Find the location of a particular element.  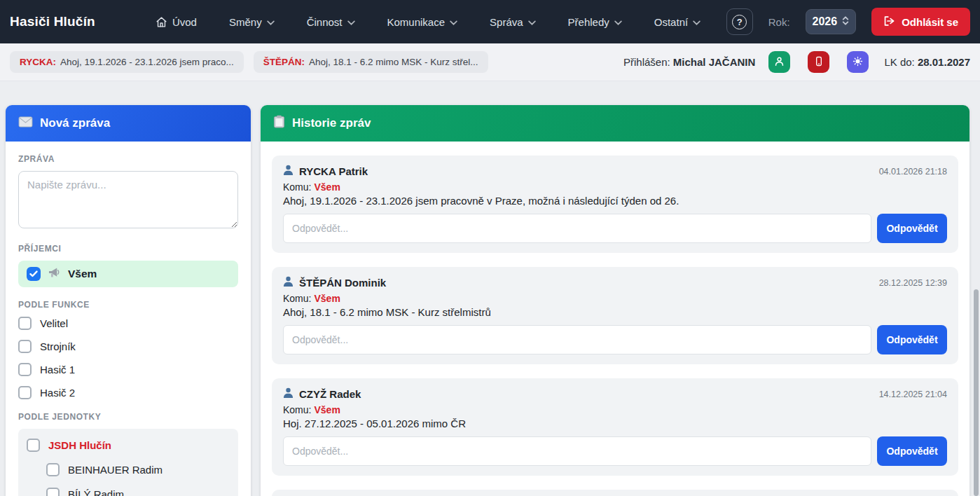

ticker-message: RYCKA: Ahoj, 19.1.2026 - 23.1.2026 jsem … is located at coordinates (127, 62).